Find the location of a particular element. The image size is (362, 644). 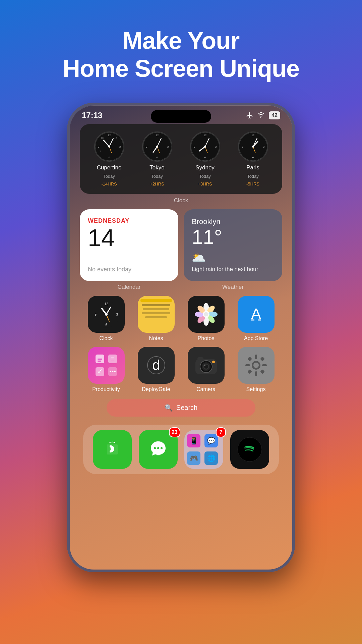

app-icon-settings is located at coordinates (256, 365).